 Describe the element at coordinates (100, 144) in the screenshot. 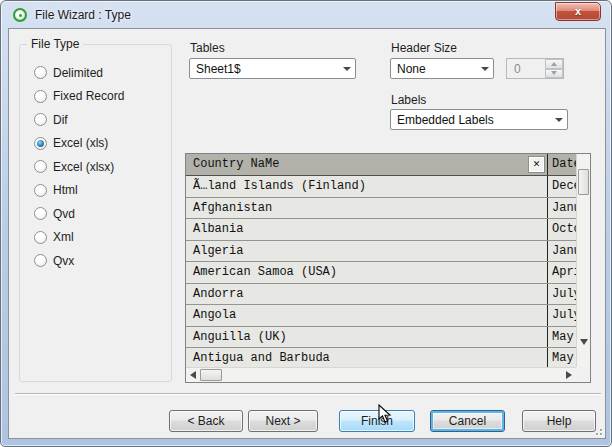

I see `file-type-radio-excel-xls: Excel (xls)` at that location.